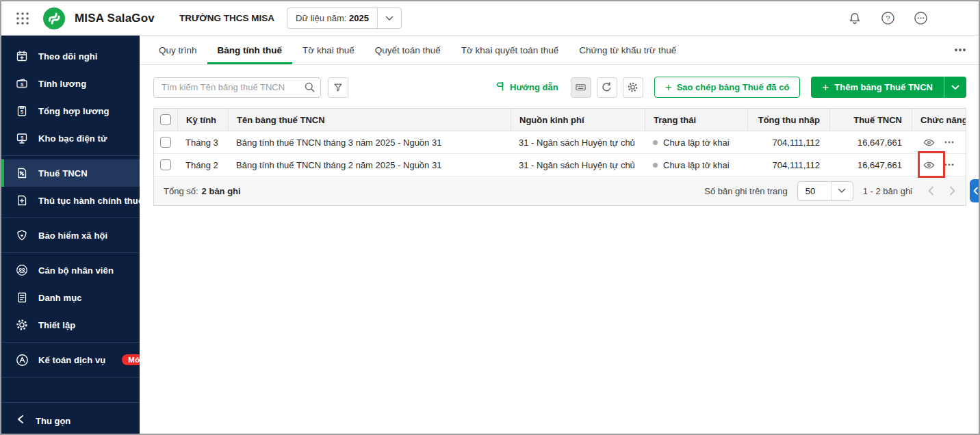 The height and width of the screenshot is (435, 980). I want to click on document-percent-icon, so click(22, 173).